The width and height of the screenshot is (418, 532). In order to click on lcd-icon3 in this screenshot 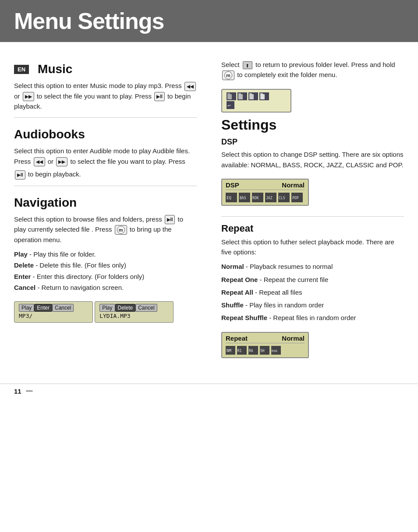, I will do `click(253, 96)`.